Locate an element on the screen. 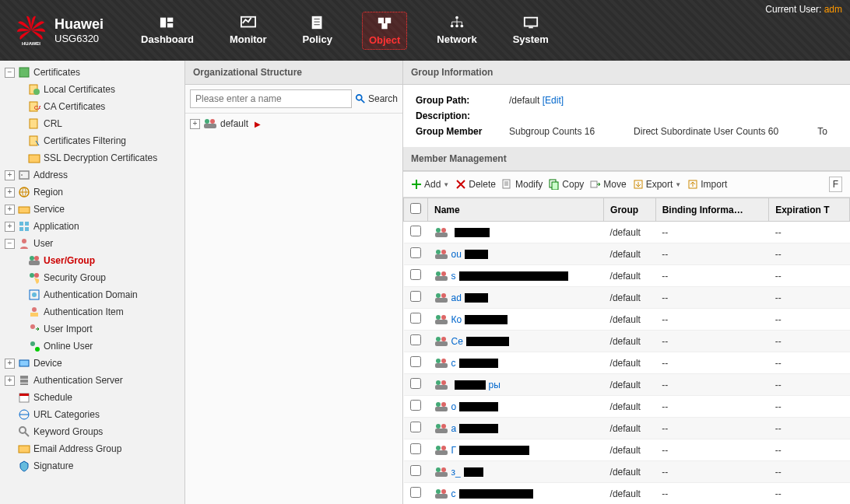  member-name-link: ou is located at coordinates (456, 254).